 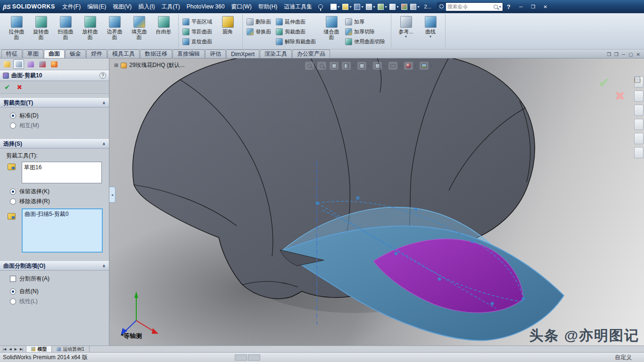 What do you see at coordinates (639, 96) in the screenshot?
I see `design-library-icon` at bounding box center [639, 96].